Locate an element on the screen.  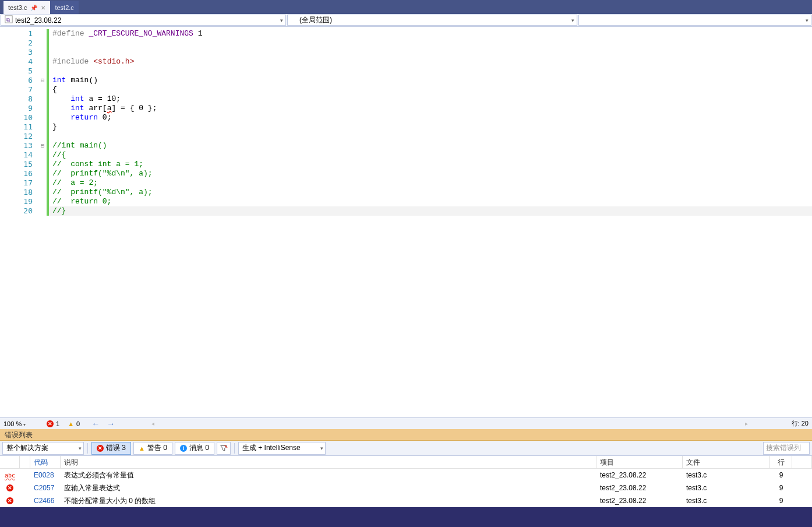
col-project: 项目 is located at coordinates (640, 462).